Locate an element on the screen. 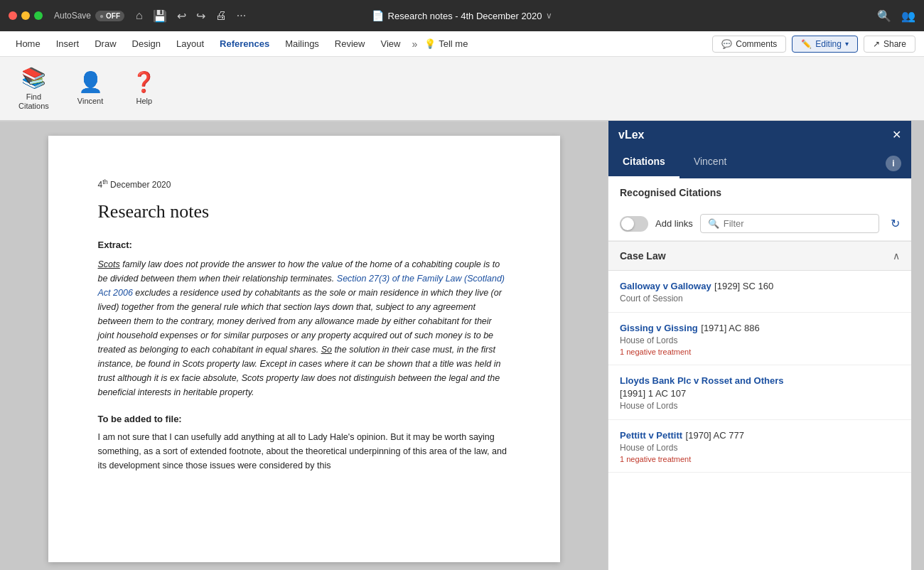 The width and height of the screenshot is (924, 570). menu-layout: Layout is located at coordinates (190, 44).